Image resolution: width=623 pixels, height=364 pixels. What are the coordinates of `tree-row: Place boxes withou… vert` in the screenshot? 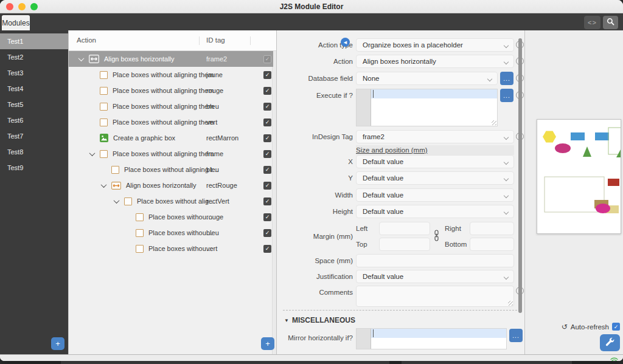 It's located at (171, 249).